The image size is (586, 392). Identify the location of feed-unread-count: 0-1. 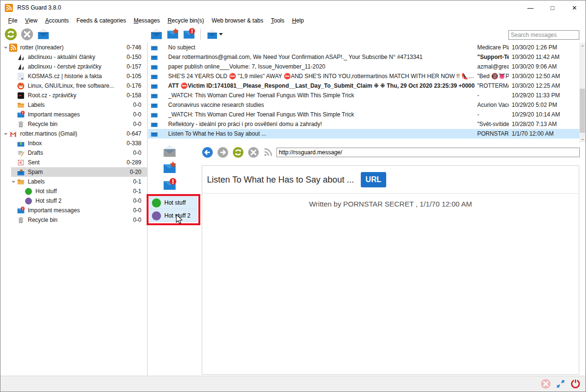
(139, 191).